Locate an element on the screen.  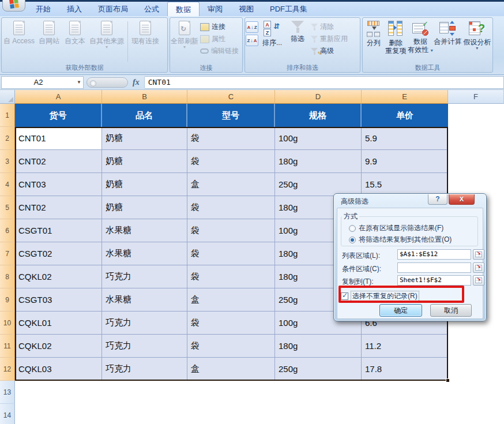
filter-button: 筛选 is located at coordinates (298, 40).